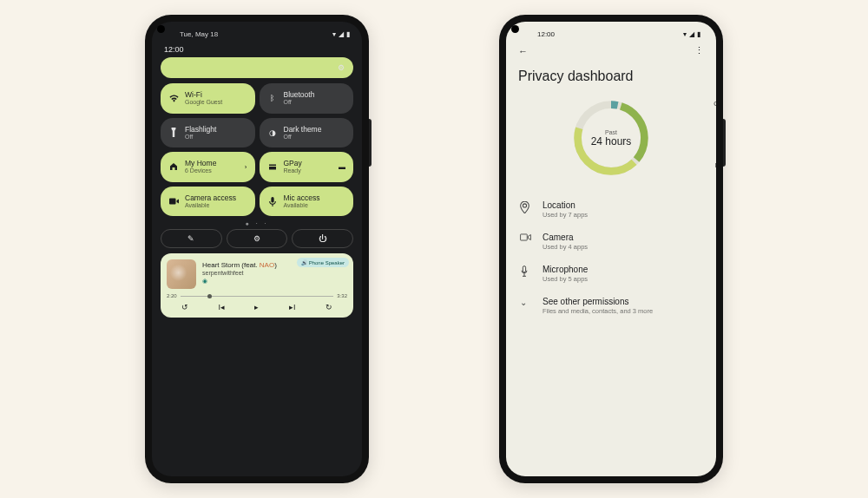 This screenshot has width=868, height=498. Describe the element at coordinates (203, 95) in the screenshot. I see `tile-title: Wi-Fi` at that location.